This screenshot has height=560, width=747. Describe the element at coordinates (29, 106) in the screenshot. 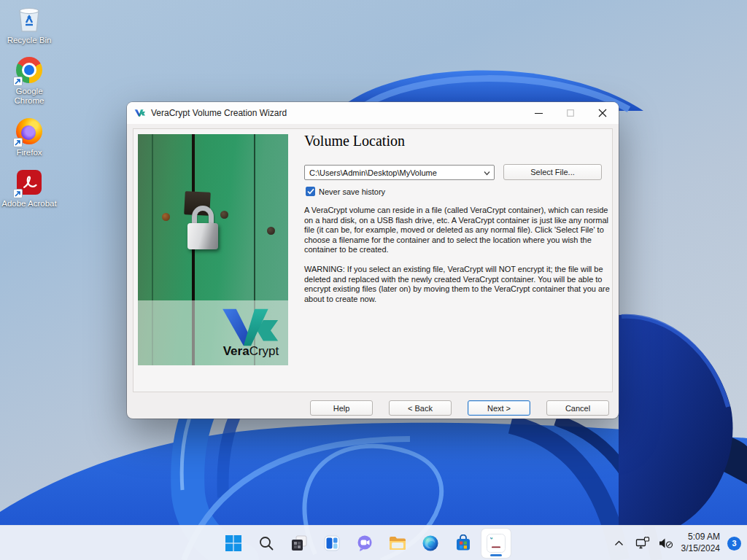

I see `desktop-icons: Recycle Bin Google Chrome Firefox` at that location.